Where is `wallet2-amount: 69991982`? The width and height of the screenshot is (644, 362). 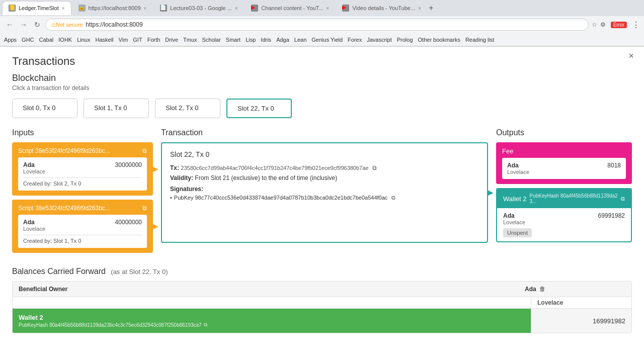
wallet2-amount: 69991982 is located at coordinates (612, 216).